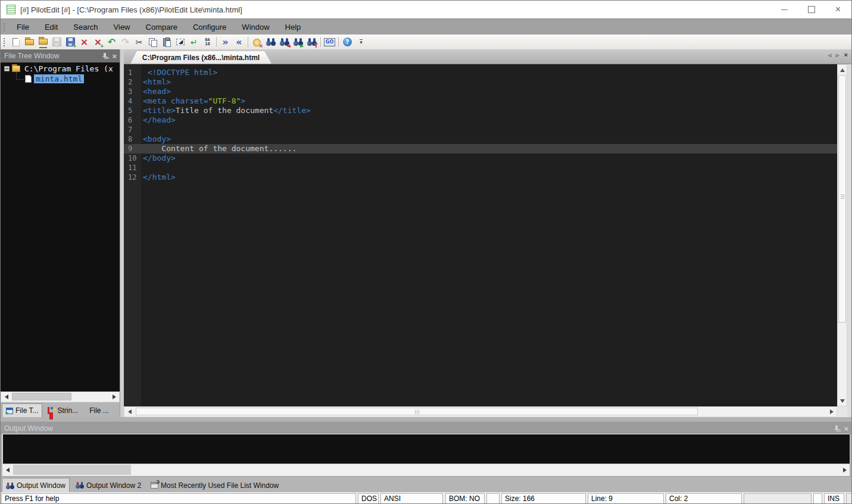 The image size is (852, 504). I want to click on open-ftp-button, so click(43, 42).